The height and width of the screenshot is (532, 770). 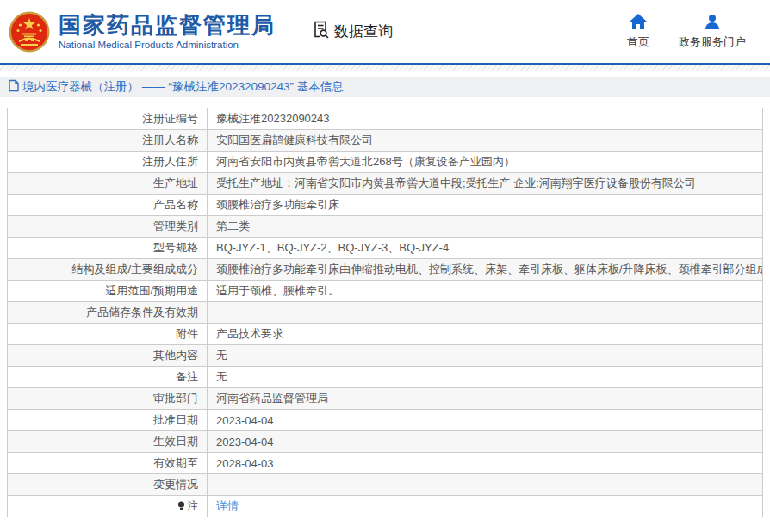 What do you see at coordinates (386, 248) in the screenshot?
I see `table-row: 型号规格BQ-JYZ-1、BQ-JYZ-2、BQ-JYZ-3、BQ-JYZ-4` at bounding box center [386, 248].